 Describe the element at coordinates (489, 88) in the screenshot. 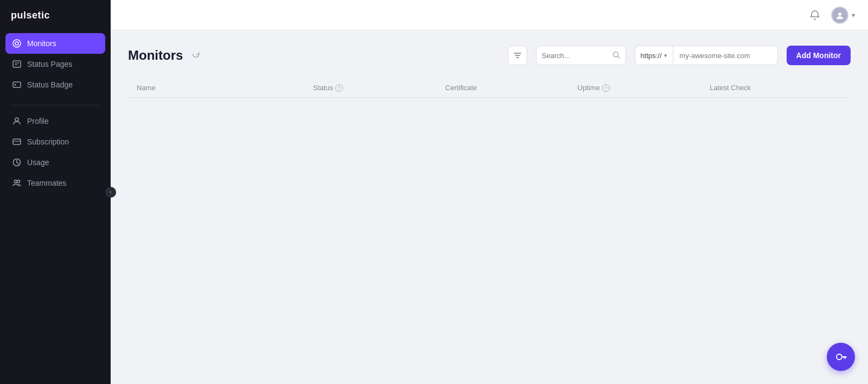

I see `table-header: Name Status ? Certificate Uptime ? Lates…` at that location.